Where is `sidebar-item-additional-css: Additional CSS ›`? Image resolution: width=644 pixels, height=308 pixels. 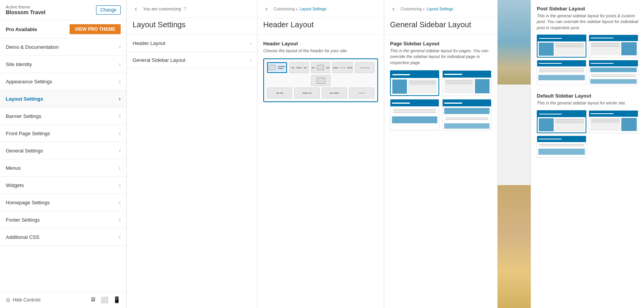 sidebar-item-additional-css: Additional CSS › is located at coordinates (63, 237).